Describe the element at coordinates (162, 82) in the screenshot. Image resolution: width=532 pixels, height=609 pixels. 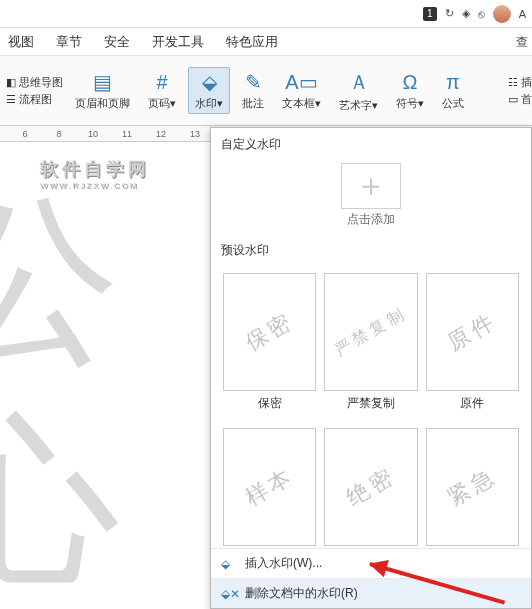
I see `page-number-icon: #` at that location.